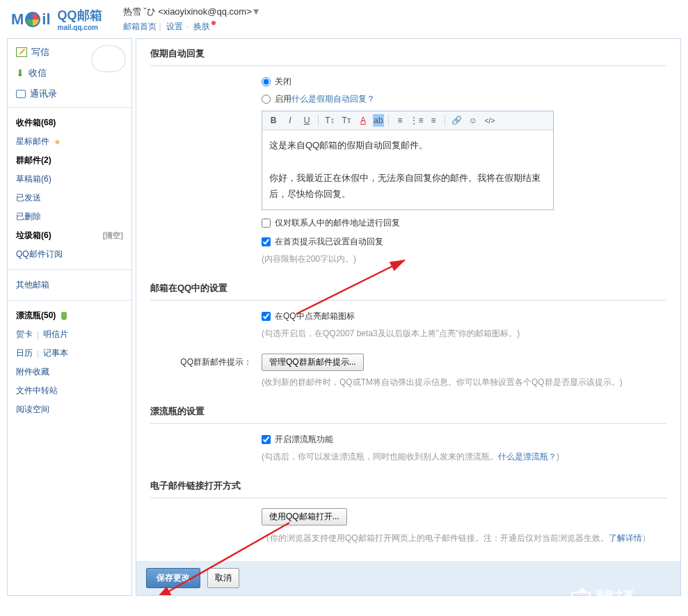  Describe the element at coordinates (408, 415) in the screenshot. I see `bottle-title: 漂流瓶的设置` at that location.